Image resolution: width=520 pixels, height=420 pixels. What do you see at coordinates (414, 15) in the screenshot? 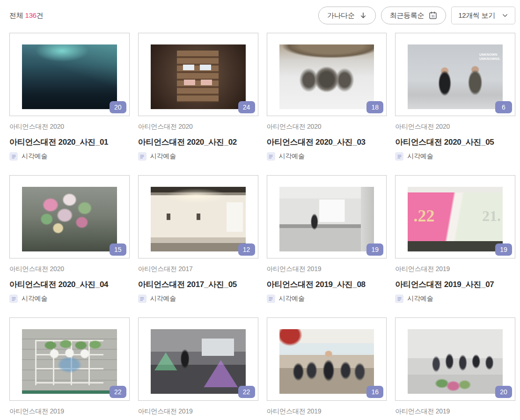
I see `sort-recent-button: 최근등록순 31` at bounding box center [414, 15].